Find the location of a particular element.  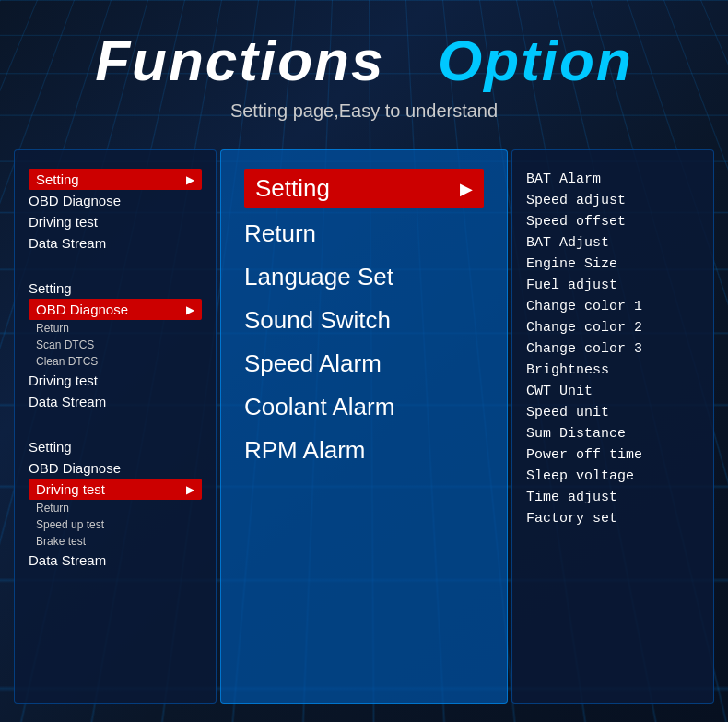

right-item-time-adjust: Time adjust is located at coordinates (613, 498).